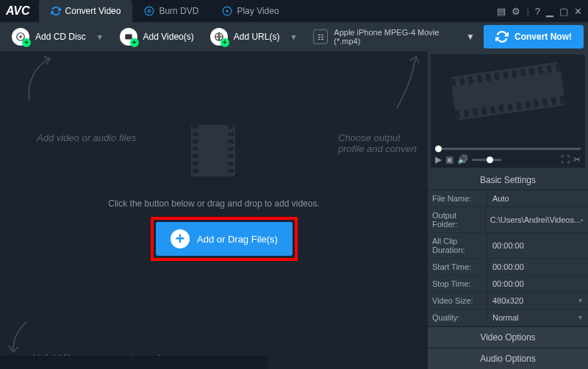  Describe the element at coordinates (501, 12) in the screenshot. I see `preferences-icon: ▤` at that location.